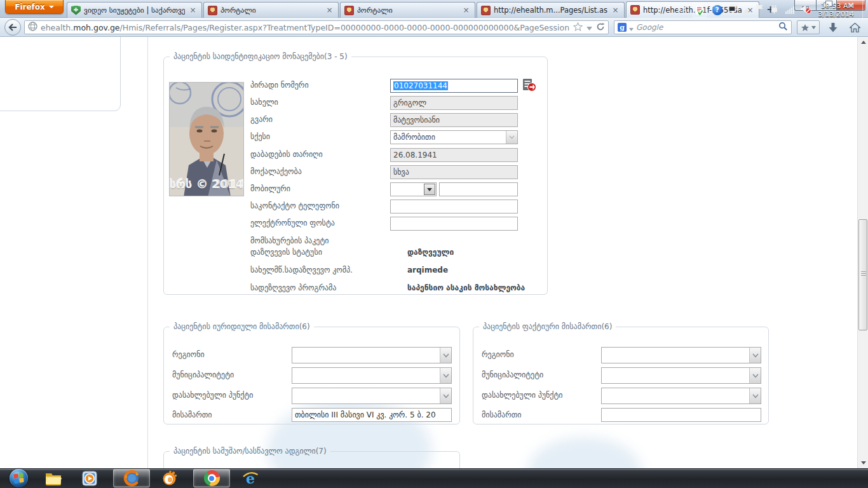 The width and height of the screenshot is (868, 488). Describe the element at coordinates (428, 270) in the screenshot. I see `insurance-company-value: arqimede` at that location.